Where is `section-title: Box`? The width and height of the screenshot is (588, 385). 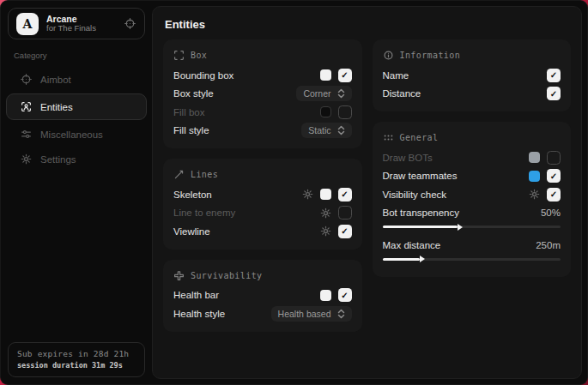 section-title: Box is located at coordinates (199, 55).